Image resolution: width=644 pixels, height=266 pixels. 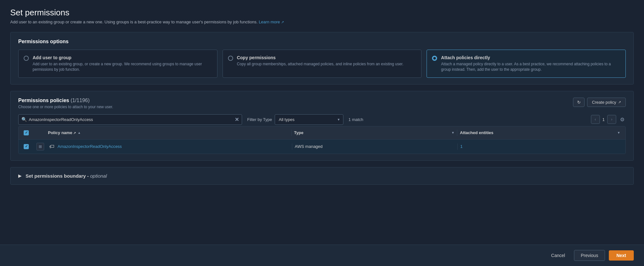 I want to click on filter-label: Filter by Type, so click(x=260, y=120).